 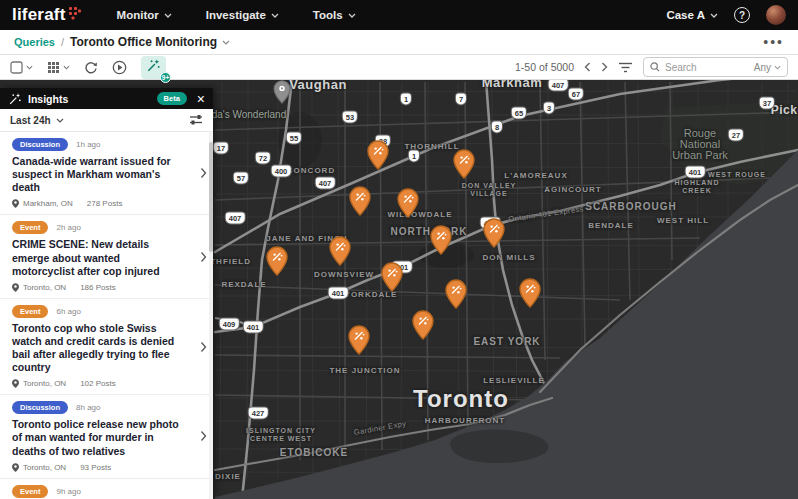 What do you see at coordinates (150, 42) in the screenshot?
I see `breadcrumb-current: Toronto Office Monitoring` at bounding box center [150, 42].